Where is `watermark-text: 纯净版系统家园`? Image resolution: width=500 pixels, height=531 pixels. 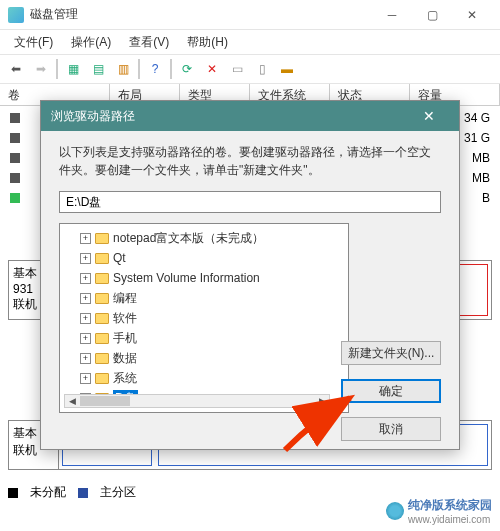
watermark-text: 纯净版系统家园 is located at coordinates (450, 506).